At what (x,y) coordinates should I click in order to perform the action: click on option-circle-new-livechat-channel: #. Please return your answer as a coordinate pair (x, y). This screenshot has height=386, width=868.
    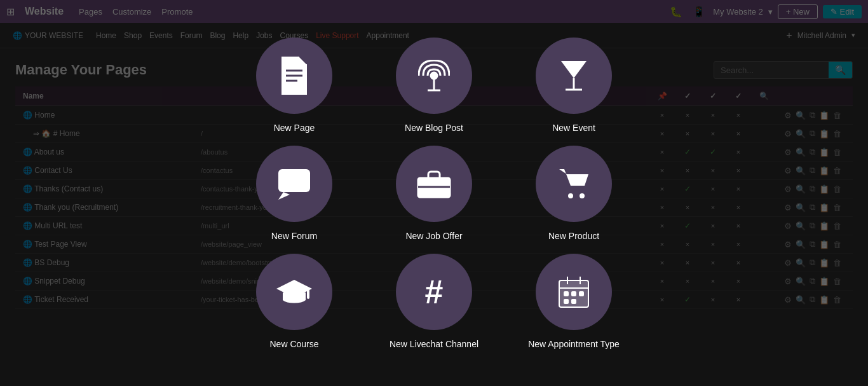
    Looking at the image, I should click on (434, 282).